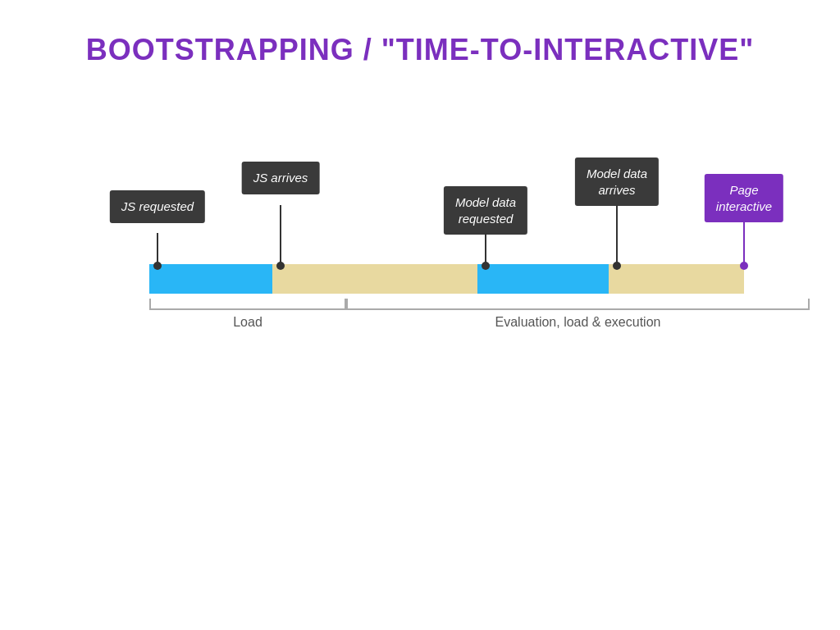  What do you see at coordinates (744, 266) in the screenshot?
I see `dot-interactive` at bounding box center [744, 266].